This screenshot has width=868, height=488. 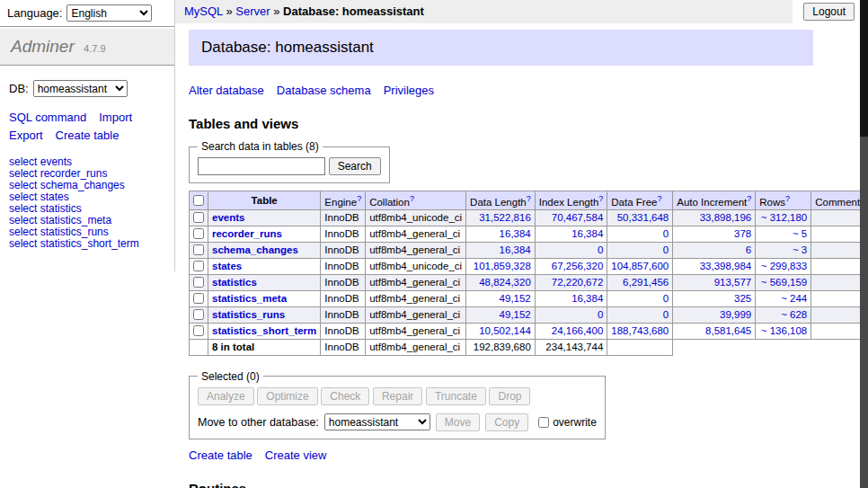 What do you see at coordinates (23, 220) in the screenshot?
I see `sidebar-select-link-statistics-meta: select` at bounding box center [23, 220].